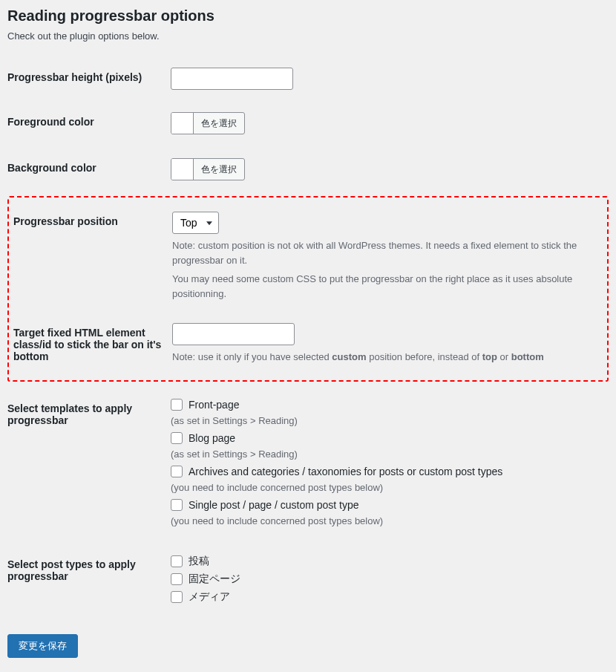 Image resolution: width=616 pixels, height=672 pixels. I want to click on position-note-2: You may need some custom CSS to put the …, so click(387, 287).